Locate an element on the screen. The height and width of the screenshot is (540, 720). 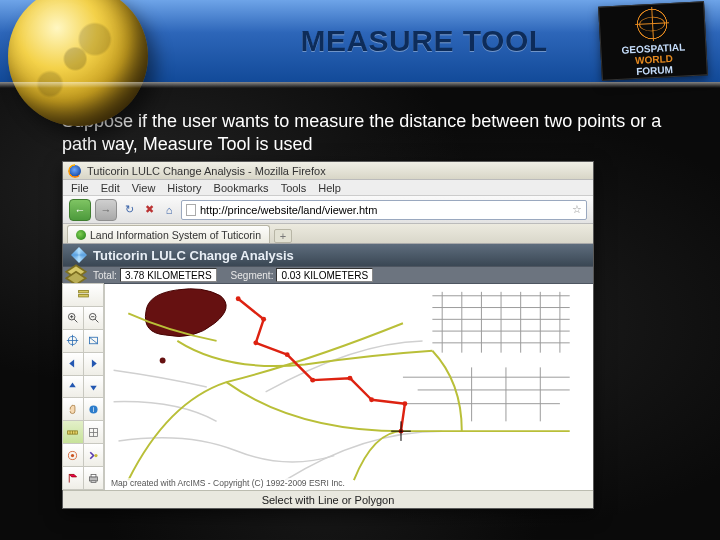
tool-query is located at coordinates (94, 455).